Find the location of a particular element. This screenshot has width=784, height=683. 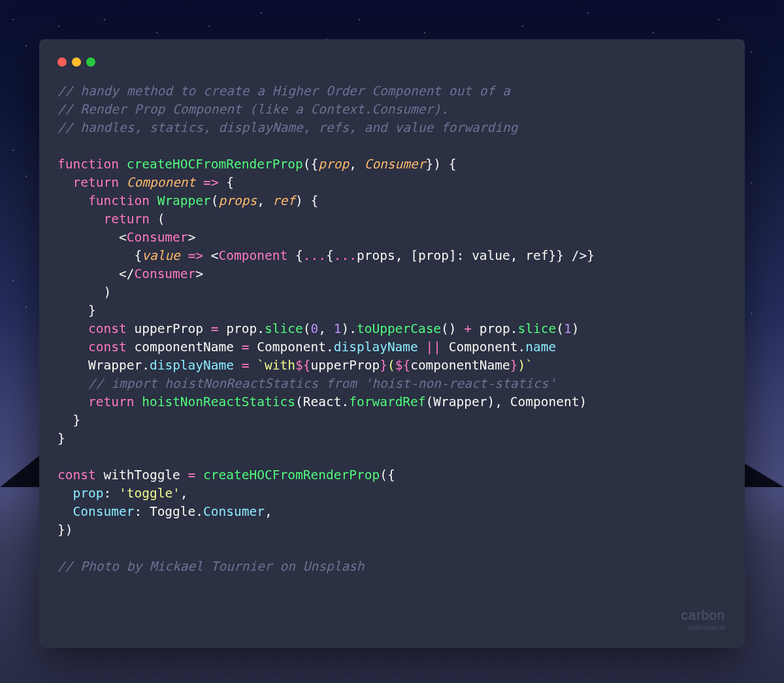

function-name: hoistNonReactStatics is located at coordinates (218, 402).